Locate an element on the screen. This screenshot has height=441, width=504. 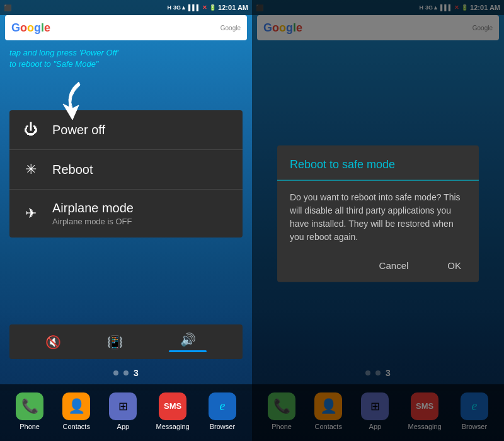
browser-icon: e is located at coordinates (222, 406).